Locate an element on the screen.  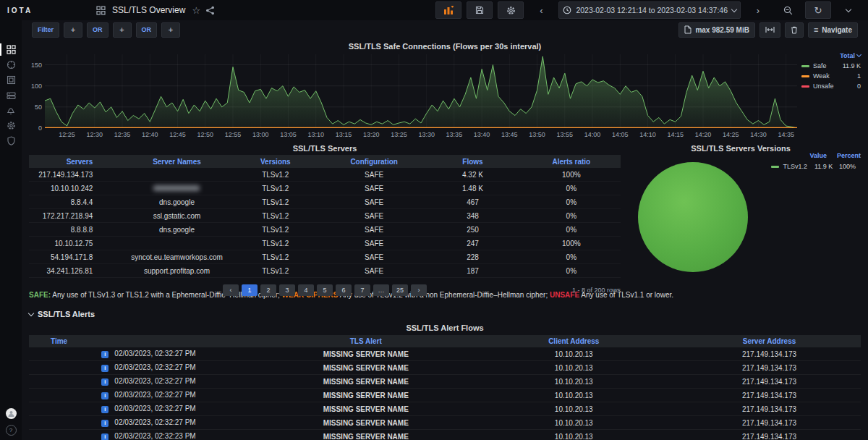
sidebar-item-dashboards is located at coordinates (11, 49).